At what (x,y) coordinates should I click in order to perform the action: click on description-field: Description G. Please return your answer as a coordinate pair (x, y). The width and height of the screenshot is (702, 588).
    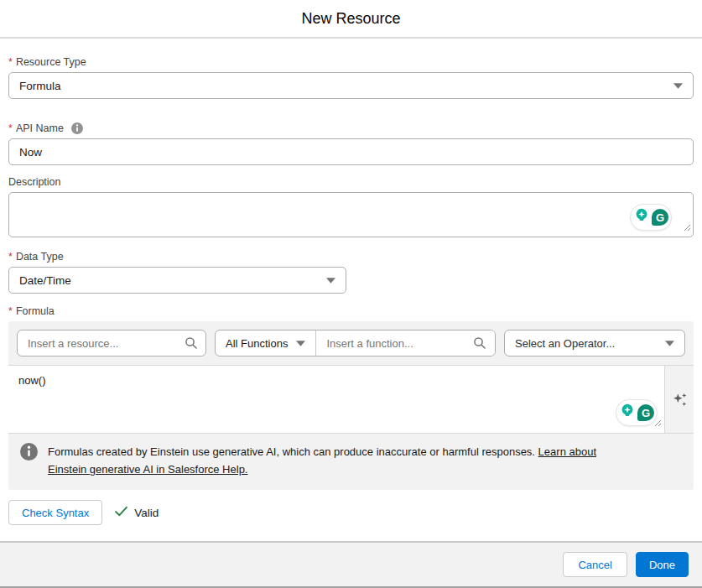
    Looking at the image, I should click on (351, 206).